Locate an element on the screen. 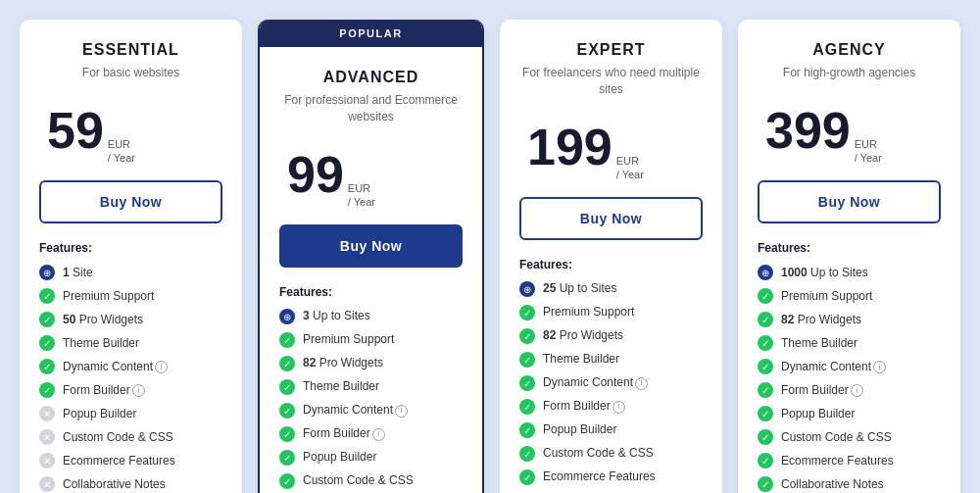 Image resolution: width=980 pixels, height=493 pixels. feature-text: Collaborative Notes is located at coordinates (114, 485).